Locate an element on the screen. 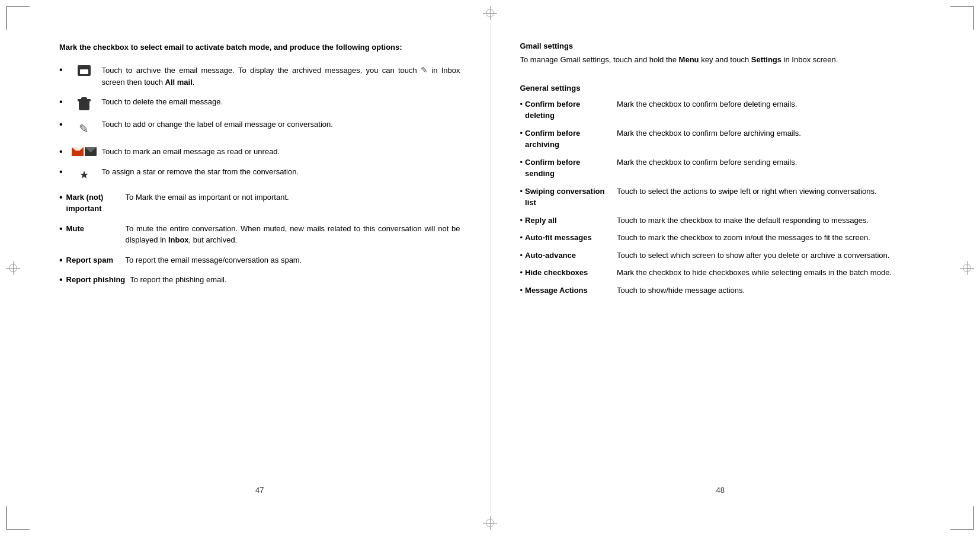 This screenshot has height=536, width=980. archive-desc: Touch to archive the email message. To d… is located at coordinates (281, 76).